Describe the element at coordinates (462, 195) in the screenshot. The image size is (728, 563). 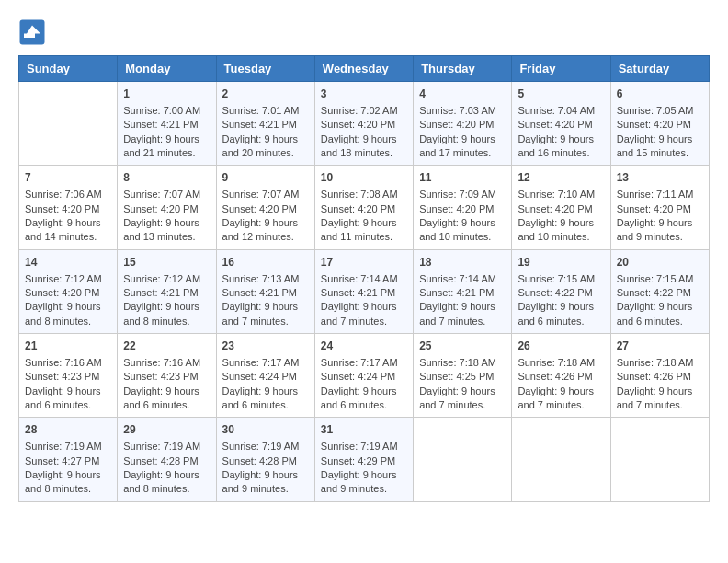
I see `day-info: Sunrise: 7:09 AM` at that location.